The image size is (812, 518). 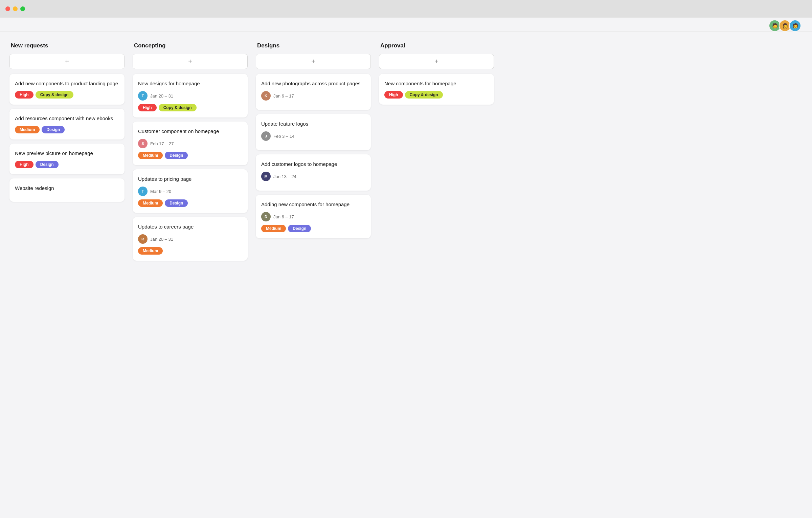 I want to click on card-title: Add new components to product landing pa…, so click(x=67, y=83).